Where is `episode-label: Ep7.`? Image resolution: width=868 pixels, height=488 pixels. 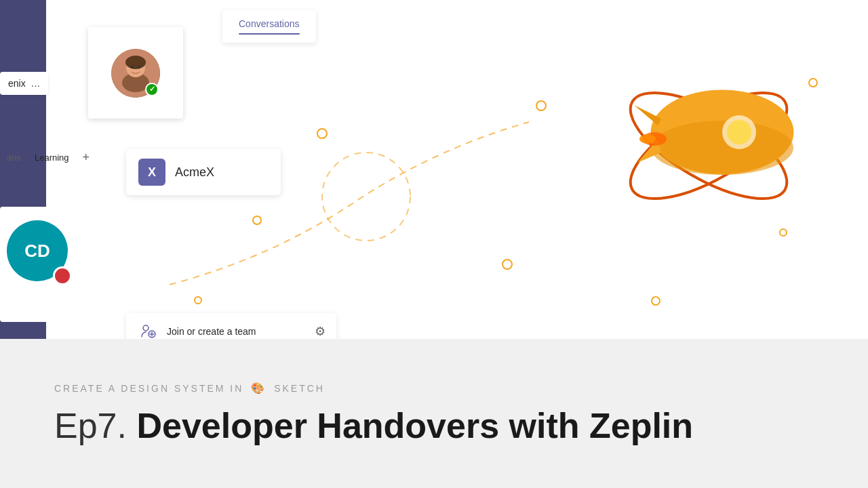 episode-label: Ep7. is located at coordinates (91, 426).